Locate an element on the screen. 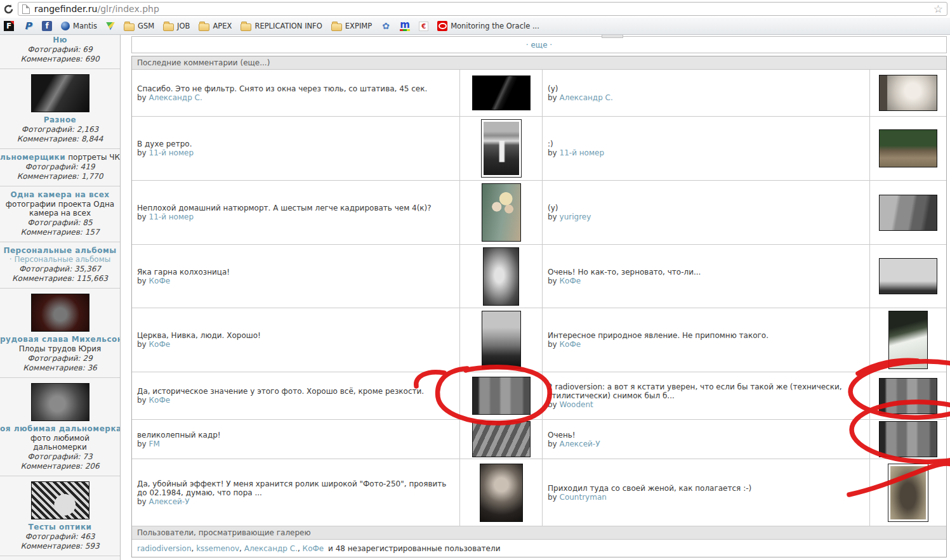 Image resolution: width=950 pixels, height=560 pixels. bookmark-star-icon: ☆ is located at coordinates (938, 9).